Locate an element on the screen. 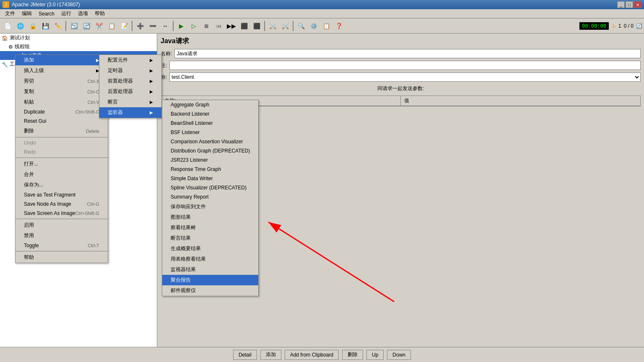  tree-item-thread-group: ⚙ 线程组 is located at coordinates (78, 47).